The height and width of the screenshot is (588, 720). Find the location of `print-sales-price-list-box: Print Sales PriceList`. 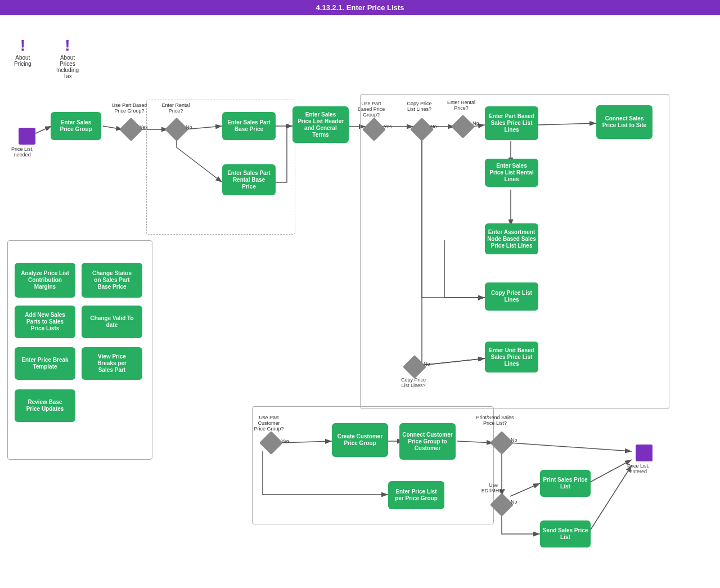

print-sales-price-list-box: Print Sales PriceList is located at coordinates (565, 483).